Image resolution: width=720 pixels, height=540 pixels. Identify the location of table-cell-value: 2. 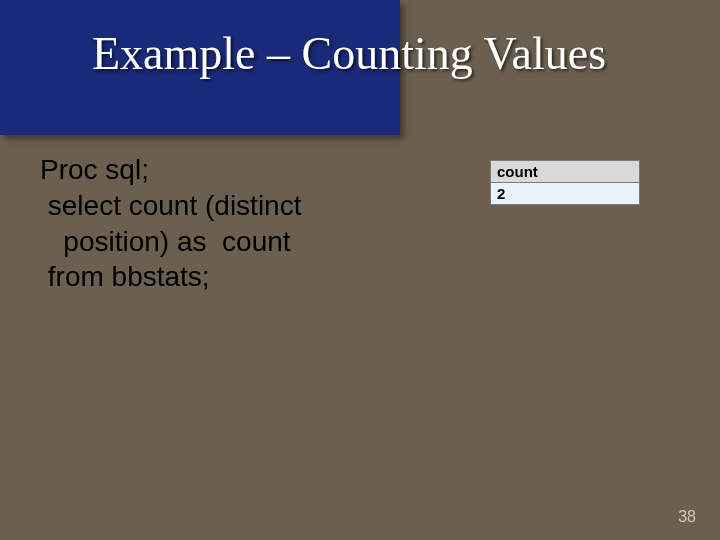
(566, 194).